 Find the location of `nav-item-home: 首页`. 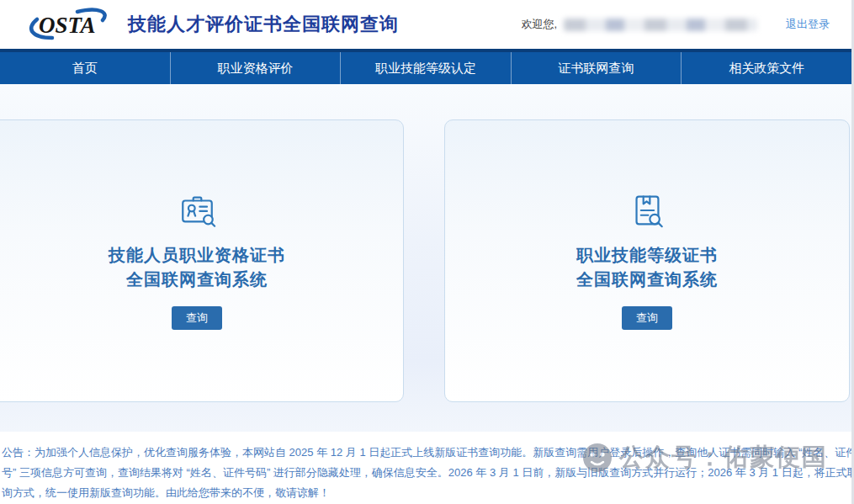

nav-item-home: 首页 is located at coordinates (86, 68).